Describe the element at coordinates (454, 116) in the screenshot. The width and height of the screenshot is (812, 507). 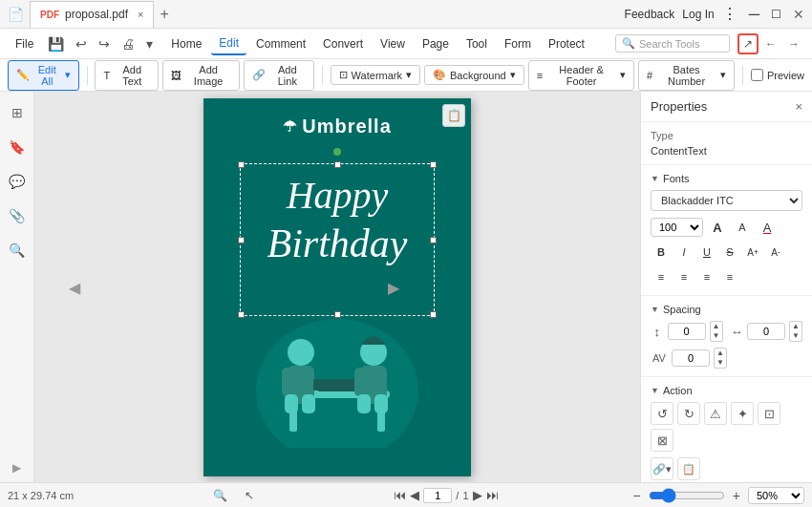
I see `copy-button: 📋` at that location.